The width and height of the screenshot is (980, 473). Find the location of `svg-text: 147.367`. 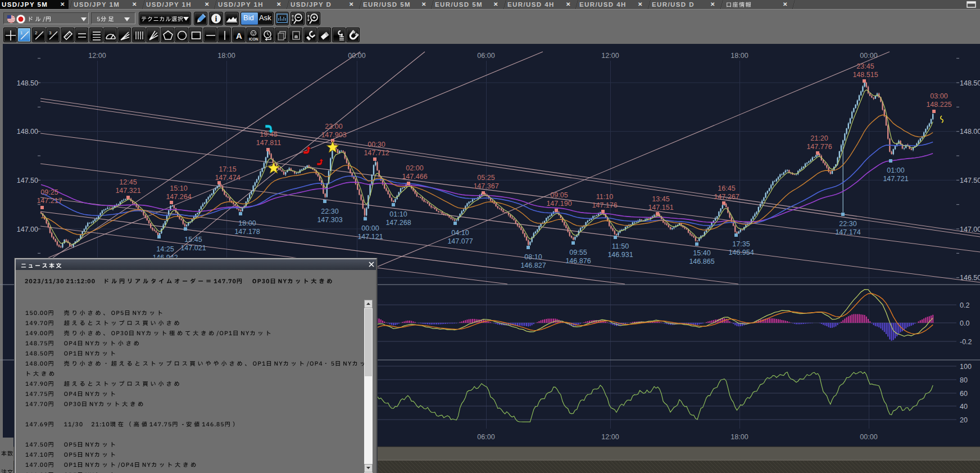

svg-text: 147.367 is located at coordinates (486, 186).